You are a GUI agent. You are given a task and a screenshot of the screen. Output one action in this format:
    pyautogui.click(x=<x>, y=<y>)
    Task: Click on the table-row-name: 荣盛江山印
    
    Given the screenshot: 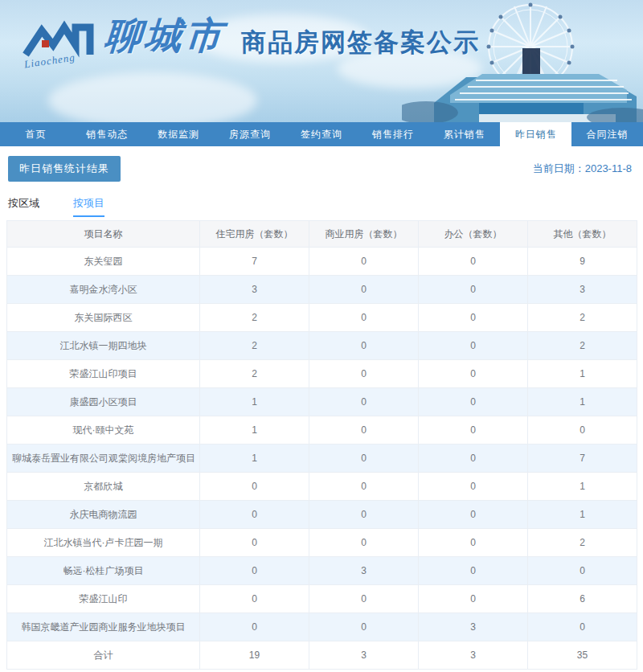 What is the action you would take?
    pyautogui.click(x=104, y=600)
    